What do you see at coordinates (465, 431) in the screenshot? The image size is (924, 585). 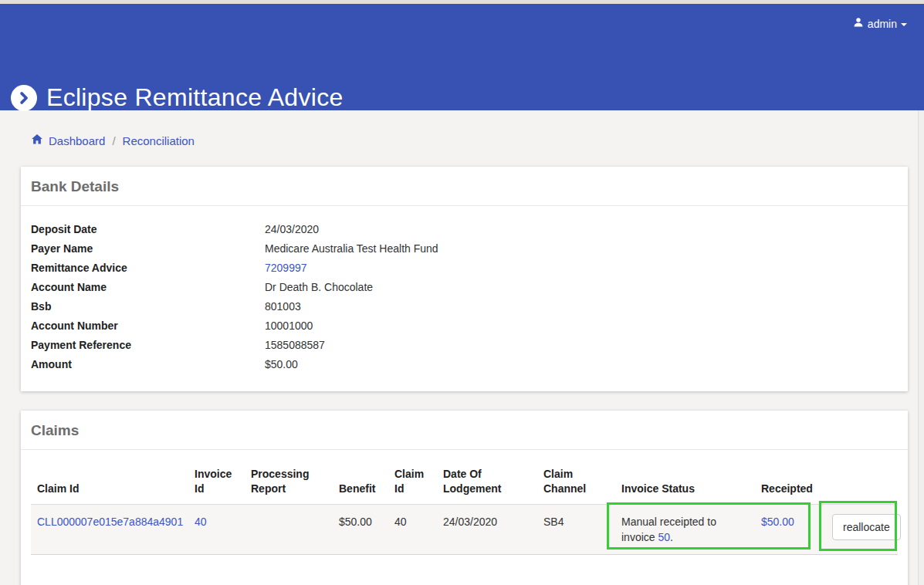 I see `claims-heading: Claims` at bounding box center [465, 431].